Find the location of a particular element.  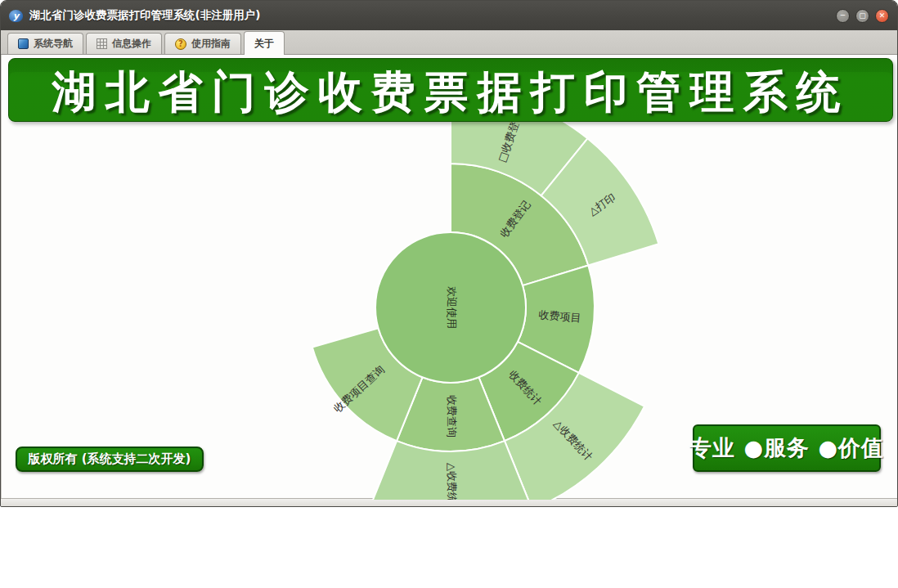

blue-square-icon is located at coordinates (23, 44).